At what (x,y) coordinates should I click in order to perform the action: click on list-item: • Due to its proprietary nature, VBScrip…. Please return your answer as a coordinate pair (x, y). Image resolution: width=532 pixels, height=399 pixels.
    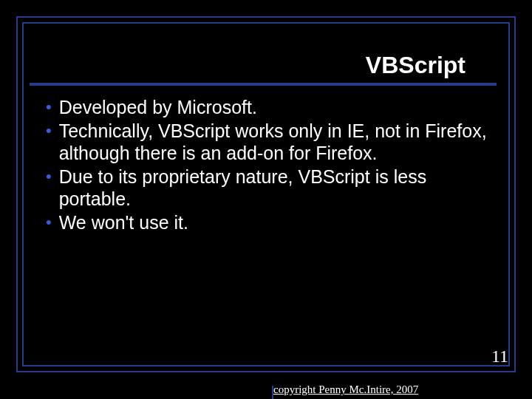
    Looking at the image, I should click on (267, 188).